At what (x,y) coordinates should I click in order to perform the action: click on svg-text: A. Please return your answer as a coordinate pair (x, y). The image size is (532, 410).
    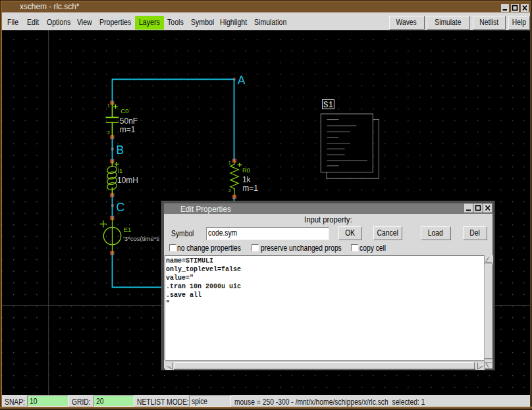
    Looking at the image, I should click on (242, 80).